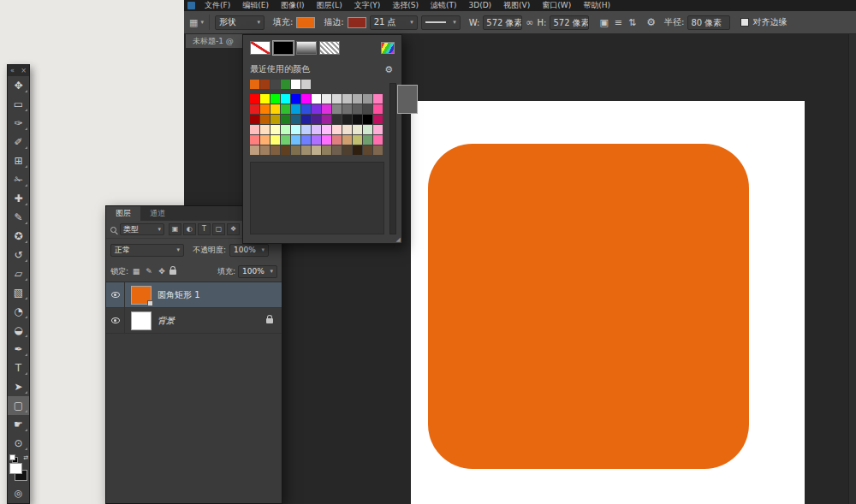 The width and height of the screenshot is (856, 504). Describe the element at coordinates (14, 459) in the screenshot. I see `default-colors-icon` at that location.